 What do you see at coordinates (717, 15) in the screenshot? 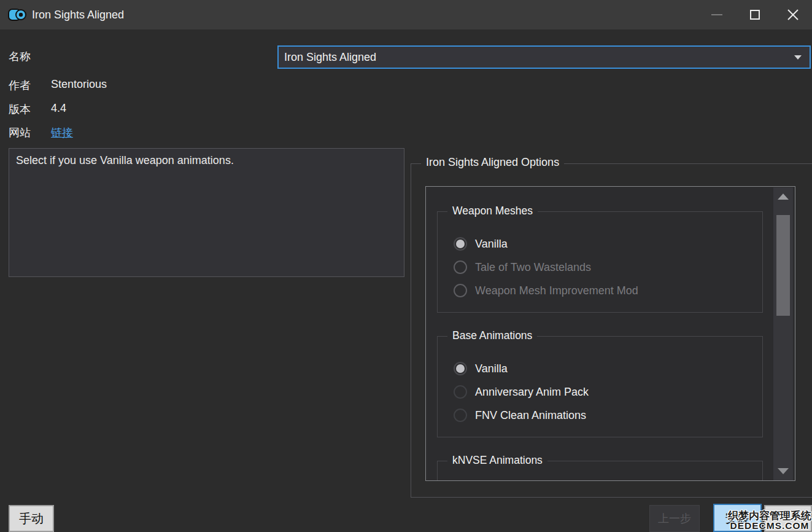
I see `minimize-button` at bounding box center [717, 15].